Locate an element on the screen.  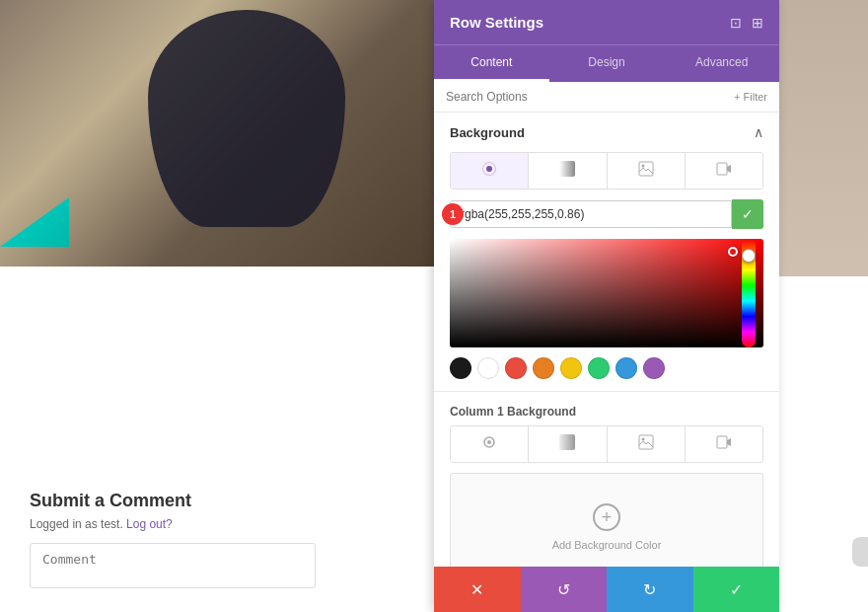
column1-bg-tab-video is located at coordinates (724, 444).